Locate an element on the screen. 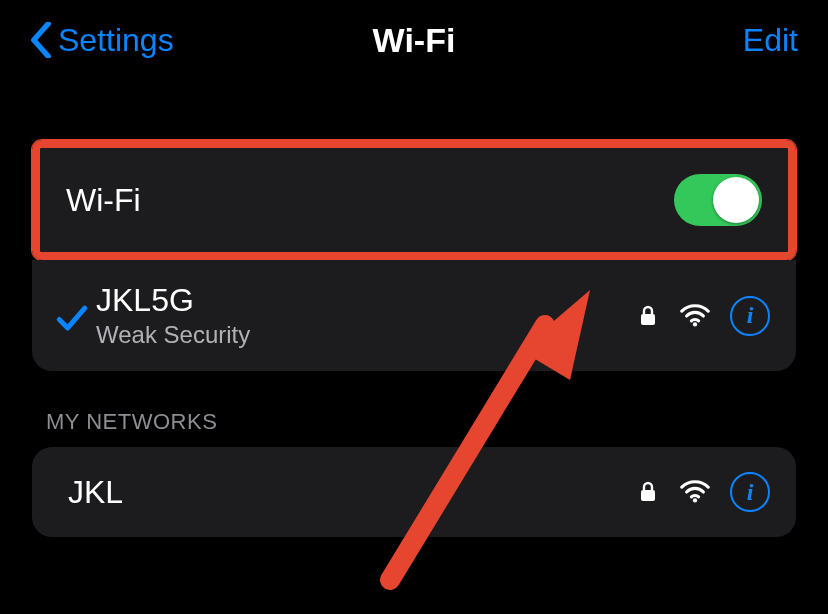 Image resolution: width=828 pixels, height=614 pixels. network-row: JKL i is located at coordinates (414, 492).